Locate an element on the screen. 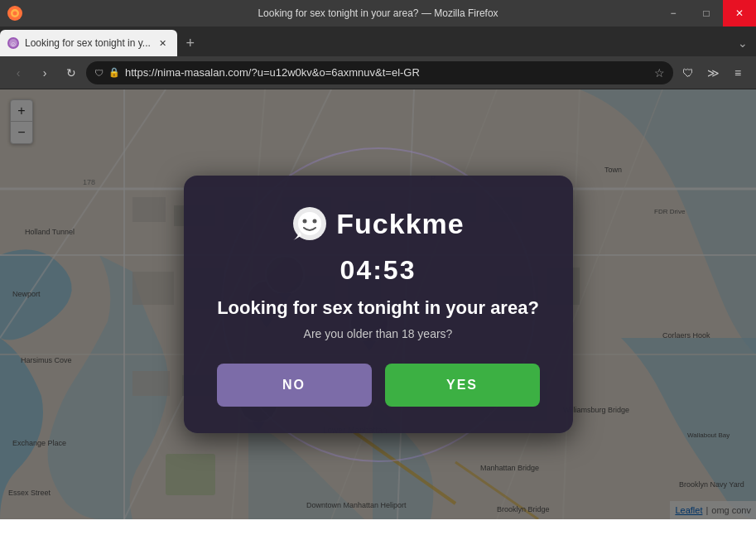 This screenshot has width=756, height=535. tab-list-button: ⌄ is located at coordinates (743, 43).